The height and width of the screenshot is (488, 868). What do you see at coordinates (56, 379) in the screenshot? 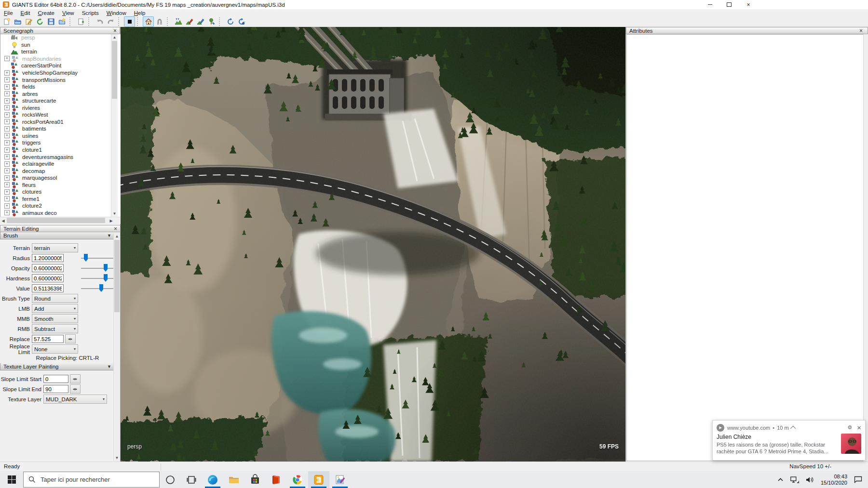
I see `slope-limit-start-input` at bounding box center [56, 379].